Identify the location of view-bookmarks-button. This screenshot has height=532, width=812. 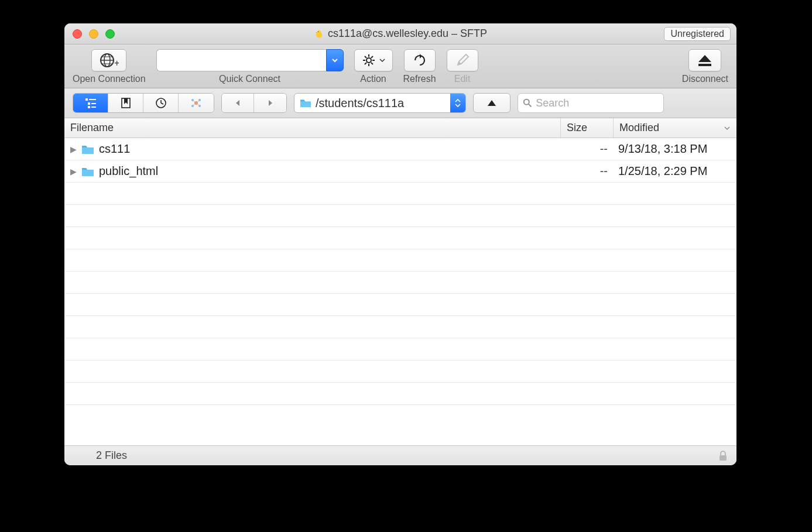
(126, 103).